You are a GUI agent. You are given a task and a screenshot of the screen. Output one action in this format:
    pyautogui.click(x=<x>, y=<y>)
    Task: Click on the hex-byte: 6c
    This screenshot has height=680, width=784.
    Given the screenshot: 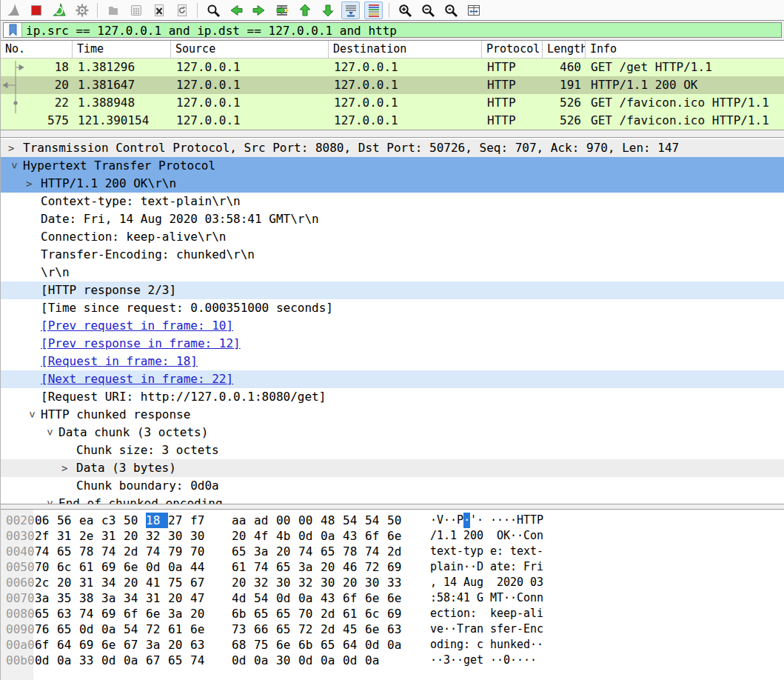 What is the action you would take?
    pyautogui.click(x=68, y=567)
    